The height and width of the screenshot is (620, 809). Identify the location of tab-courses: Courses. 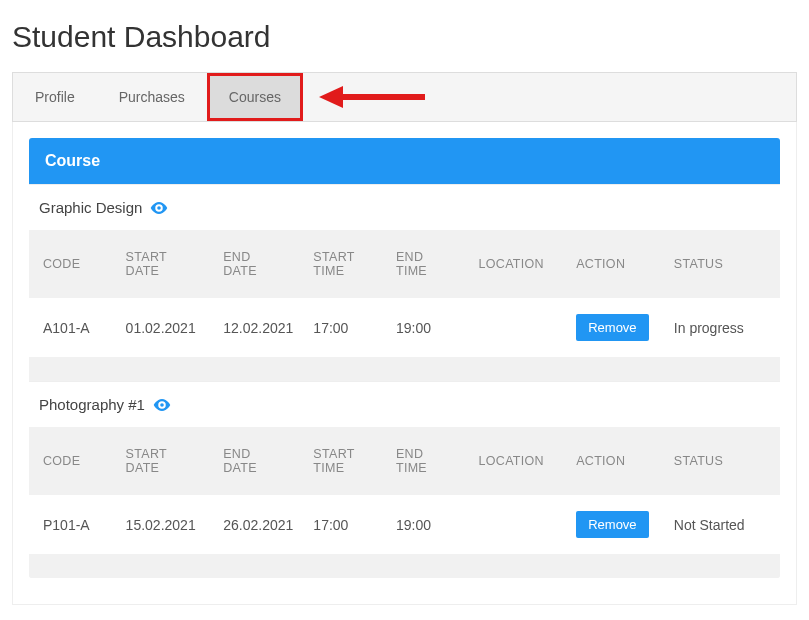
(255, 97).